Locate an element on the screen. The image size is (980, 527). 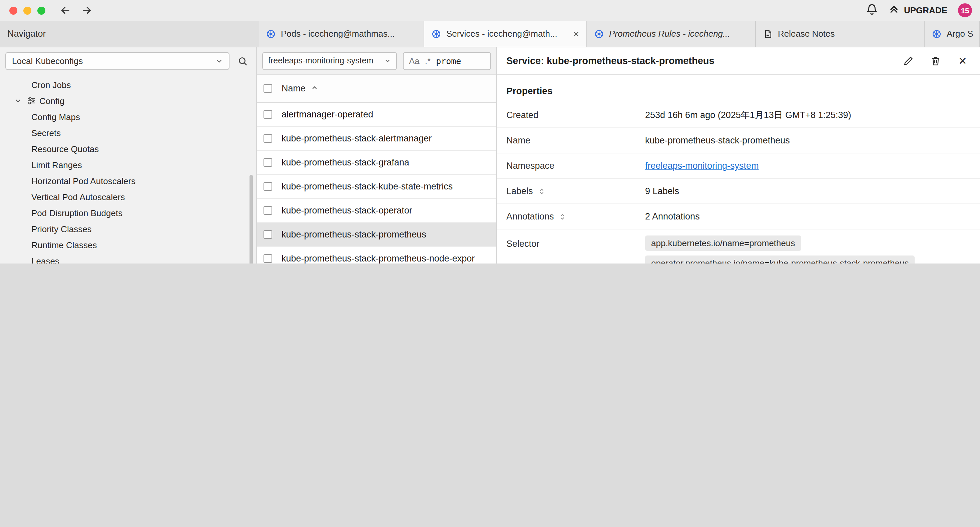
sidebar-item-limit-ranges: Limit Ranges is located at coordinates (128, 165).